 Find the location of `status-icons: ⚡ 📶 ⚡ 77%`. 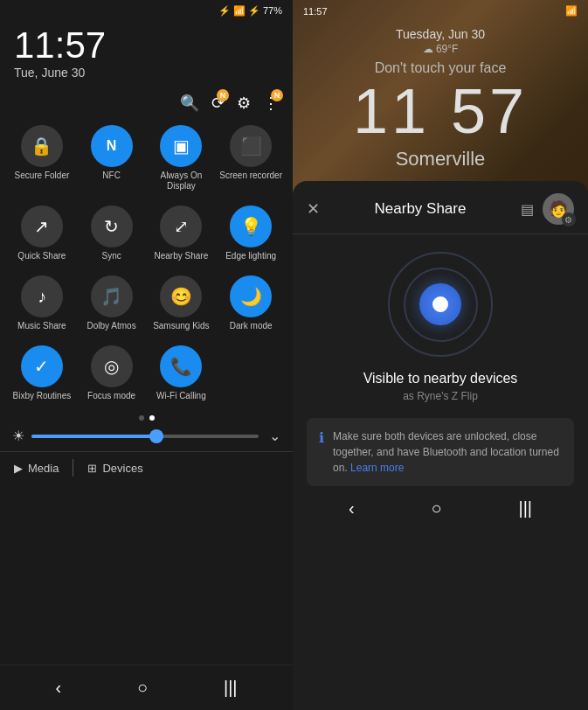

status-icons: ⚡ 📶 ⚡ 77% is located at coordinates (250, 10).